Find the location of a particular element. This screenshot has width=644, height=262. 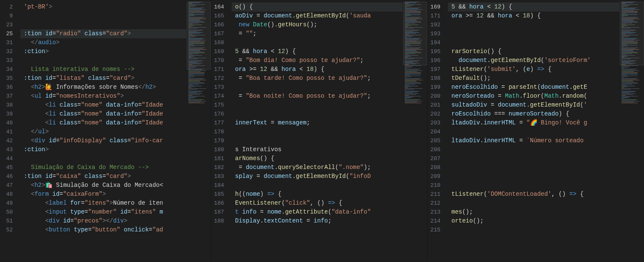

code-line: Simulação de Caixa do Mercado --> is located at coordinates (105, 167).